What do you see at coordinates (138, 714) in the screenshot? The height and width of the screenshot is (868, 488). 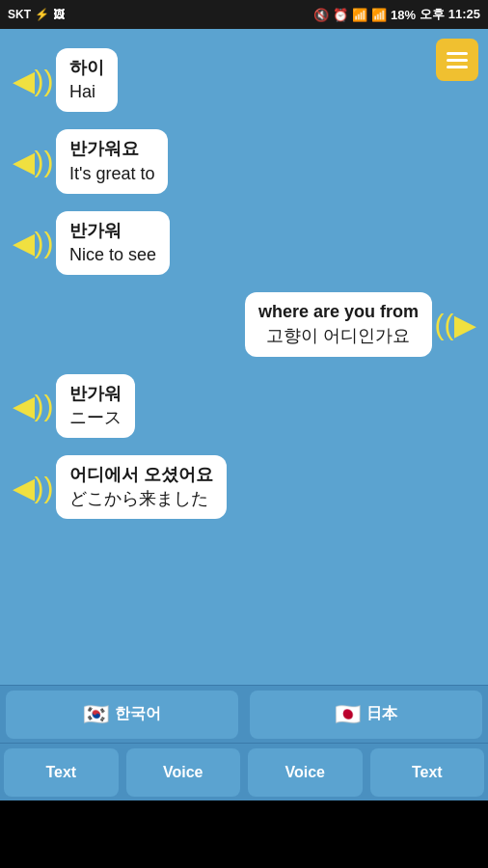 I see `korean-label: 한국어` at bounding box center [138, 714].